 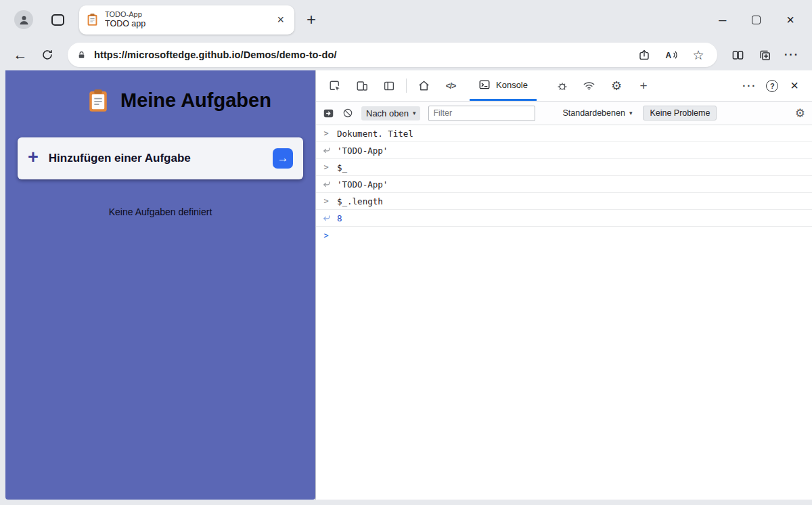 I want to click on maximize-button, so click(x=757, y=20).